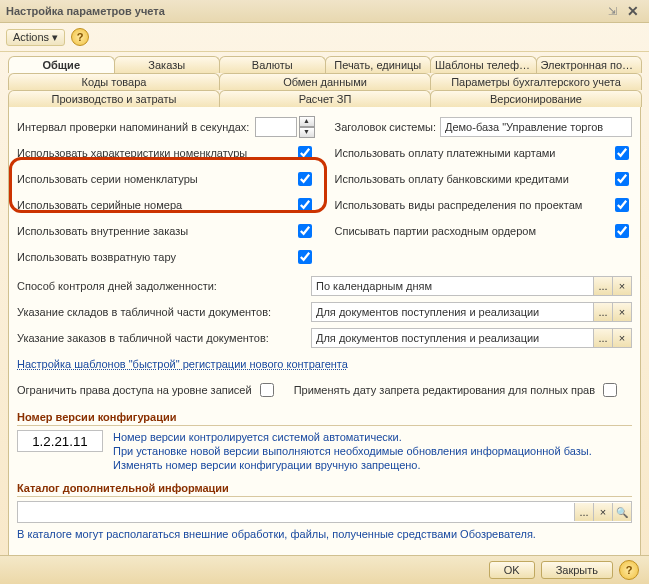  Describe the element at coordinates (536, 98) in the screenshot. I see `tab-versioning: Версионирование` at that location.